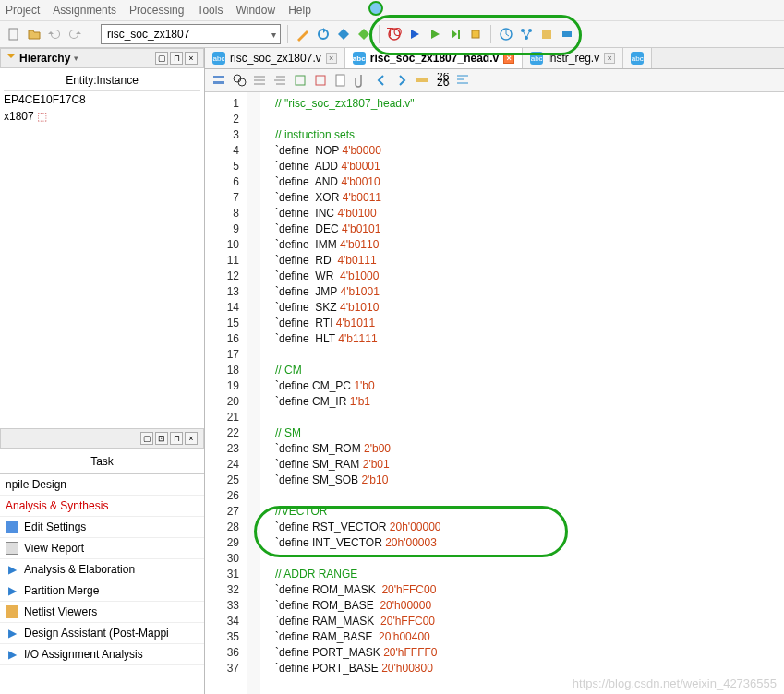 The width and height of the screenshot is (784, 694). What do you see at coordinates (102, 506) in the screenshot?
I see `task-item: Analysis & Synthesis` at bounding box center [102, 506].